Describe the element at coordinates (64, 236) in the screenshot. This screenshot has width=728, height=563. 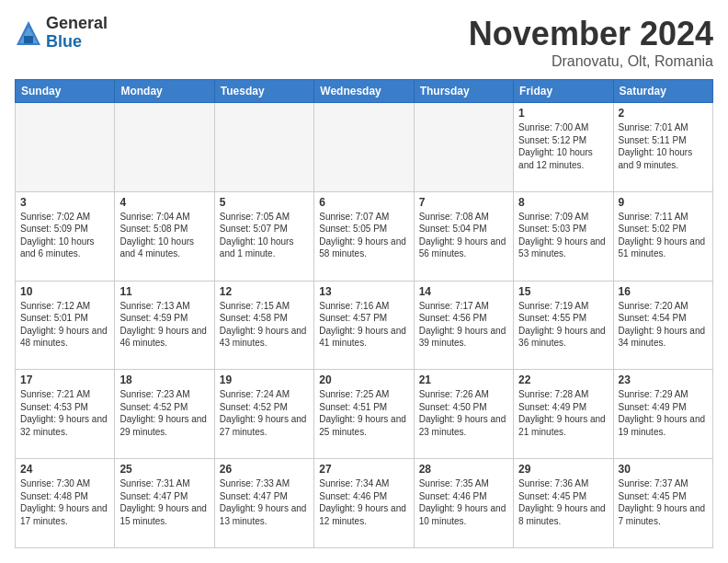
I see `day-info: Sunrise: 7:02 AM Sunset: 5:09 PM Dayligh…` at that location.